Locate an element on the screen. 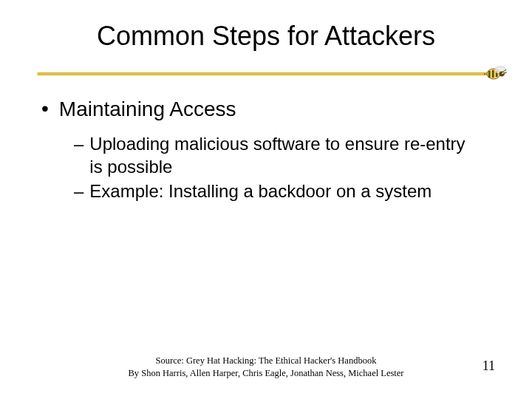 The height and width of the screenshot is (399, 532). divider-line is located at coordinates (271, 74).